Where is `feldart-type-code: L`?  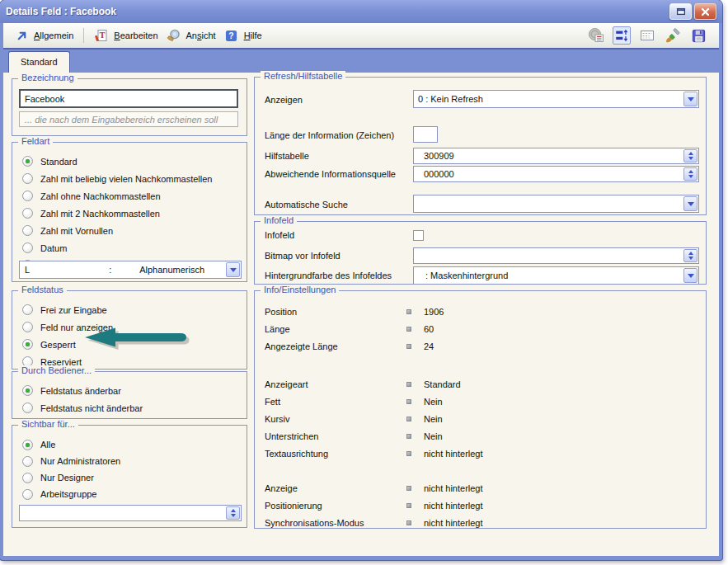
feldart-type-code: L is located at coordinates (27, 270).